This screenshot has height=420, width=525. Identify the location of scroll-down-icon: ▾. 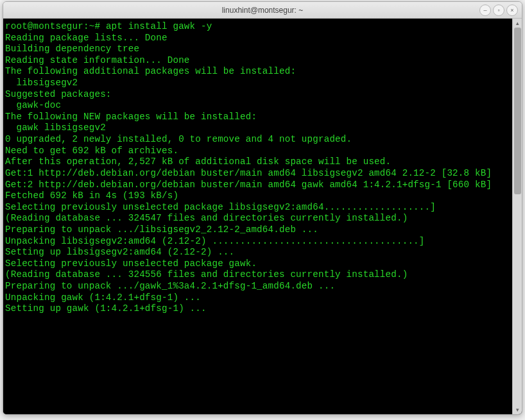
(517, 410).